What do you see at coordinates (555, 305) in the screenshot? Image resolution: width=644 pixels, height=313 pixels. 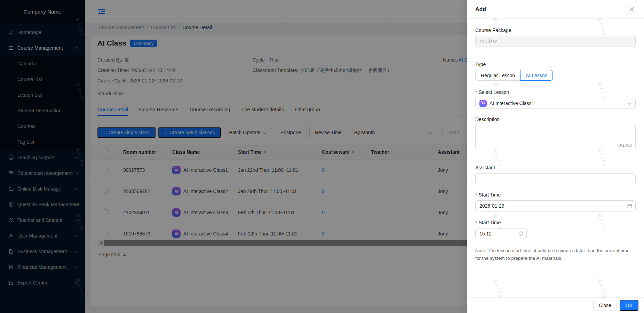 I see `drawer-footer: Close OK` at bounding box center [555, 305].